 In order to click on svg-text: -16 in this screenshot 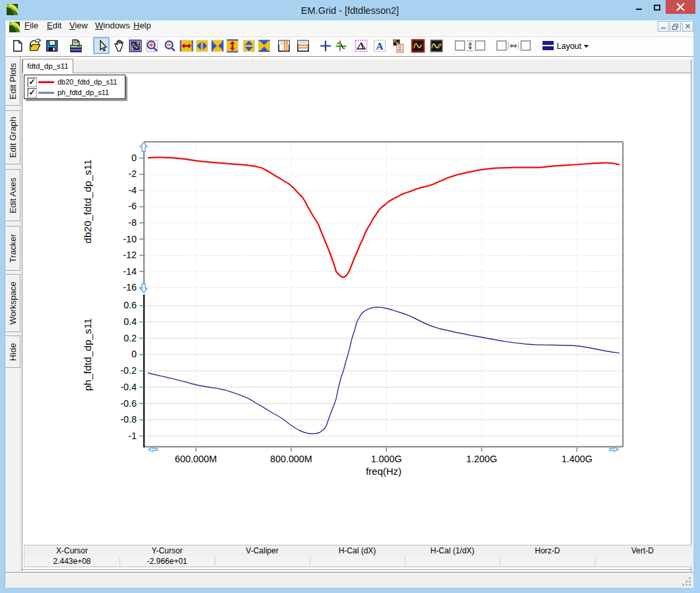, I will do `click(129, 287)`.